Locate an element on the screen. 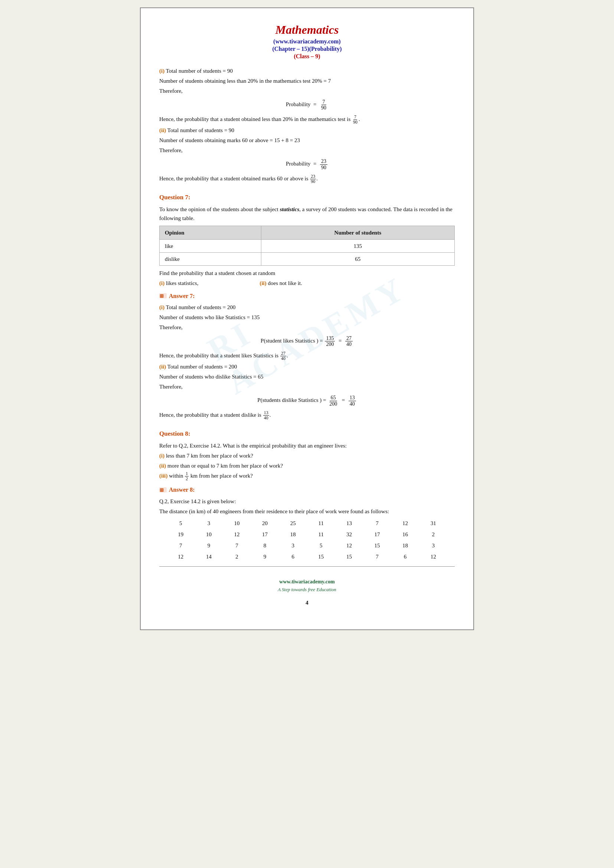 The image size is (614, 868). table-row: like 135 is located at coordinates (307, 246).